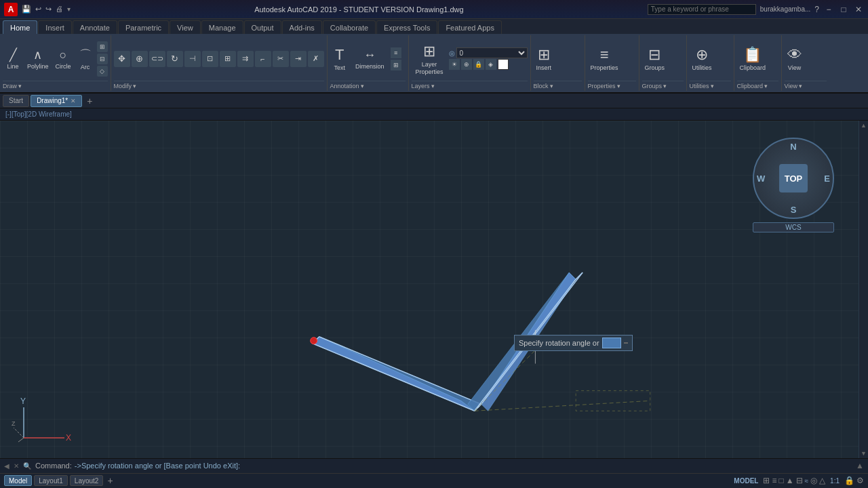 The width and height of the screenshot is (868, 488). Describe the element at coordinates (454, 64) in the screenshot. I see `layer-btn-1: ☀` at that location.